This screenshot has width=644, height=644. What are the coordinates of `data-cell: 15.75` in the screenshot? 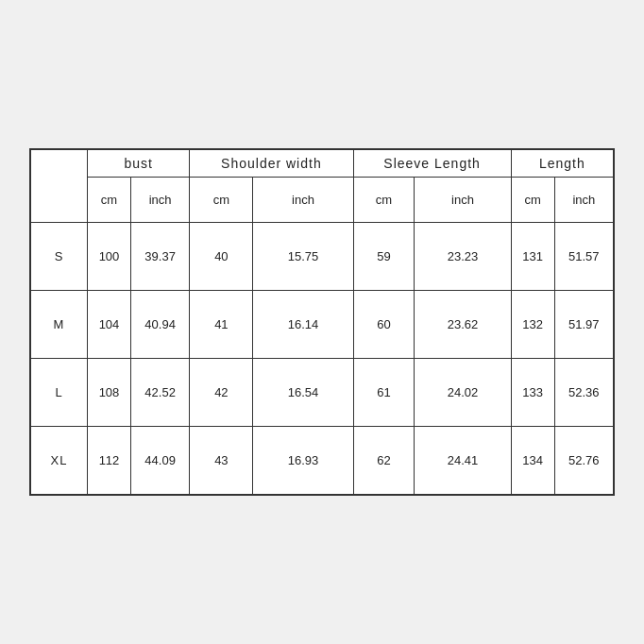 It's located at (303, 257).